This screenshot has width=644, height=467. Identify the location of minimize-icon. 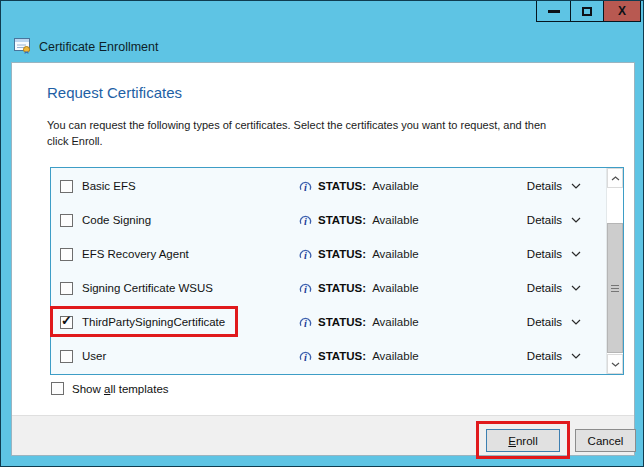
(554, 12).